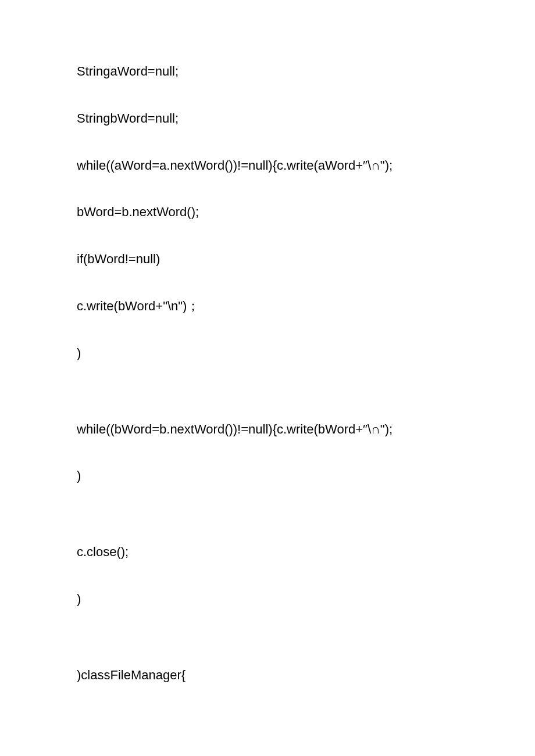  What do you see at coordinates (306, 259) in the screenshot?
I see `code-line: if(bWord!=null)` at bounding box center [306, 259].